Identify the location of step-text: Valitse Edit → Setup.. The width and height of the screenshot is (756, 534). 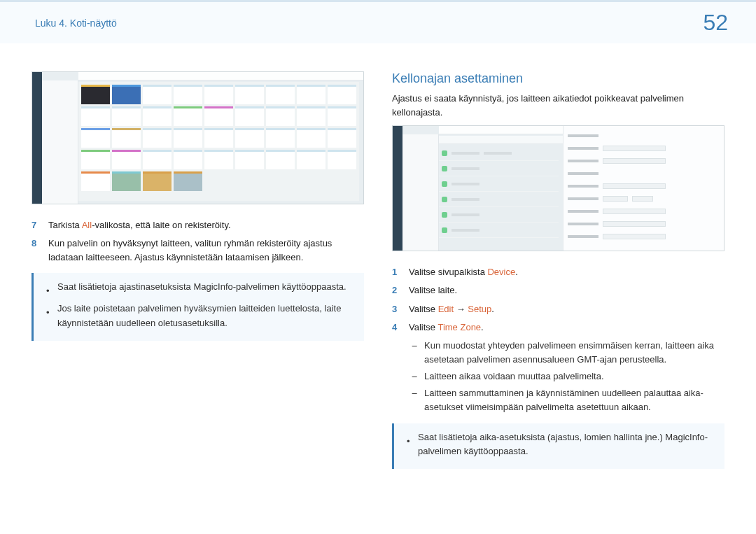
(451, 309).